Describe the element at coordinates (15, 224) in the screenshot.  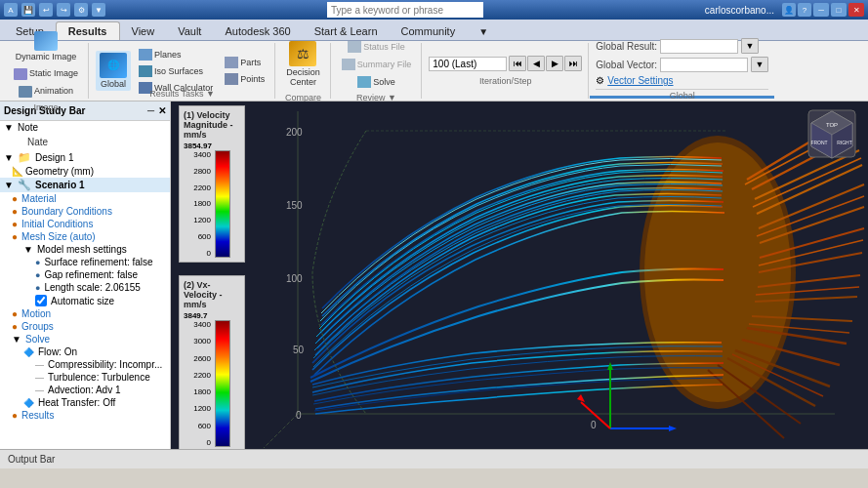
I see `ic-icon: ●` at that location.